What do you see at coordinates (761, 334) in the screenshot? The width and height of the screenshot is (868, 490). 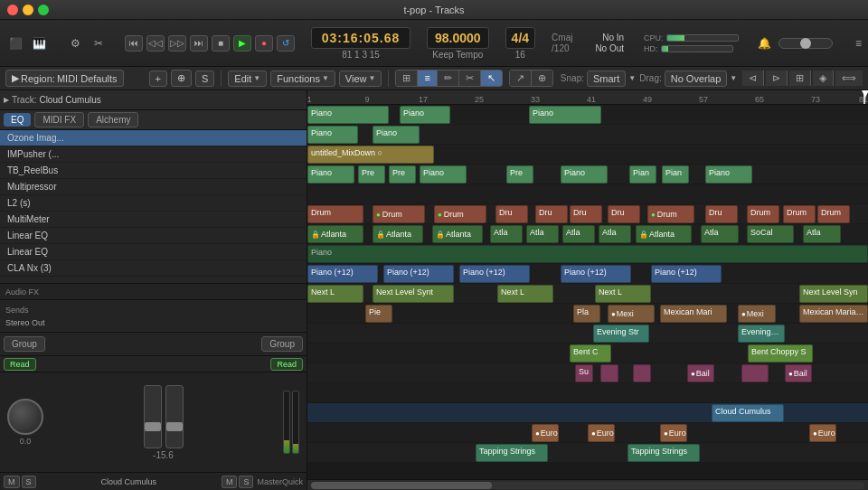 I see `clip-evening-2: Evening Str` at bounding box center [761, 334].